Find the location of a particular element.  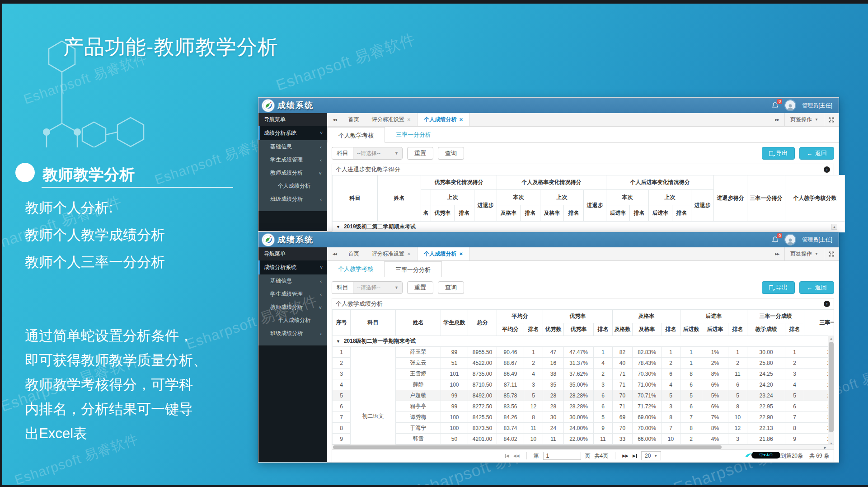

next-page-button: ▶▶ is located at coordinates (625, 456).